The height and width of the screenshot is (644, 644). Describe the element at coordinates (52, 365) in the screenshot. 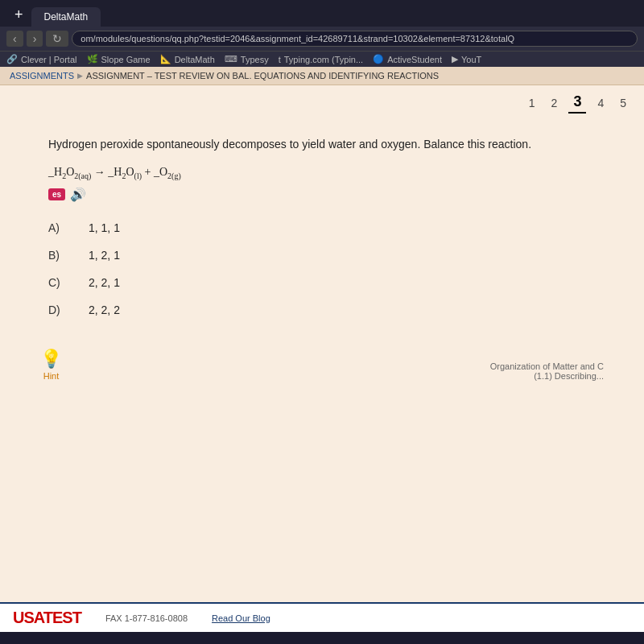

I see `hint-area: 💡 Hint` at that location.